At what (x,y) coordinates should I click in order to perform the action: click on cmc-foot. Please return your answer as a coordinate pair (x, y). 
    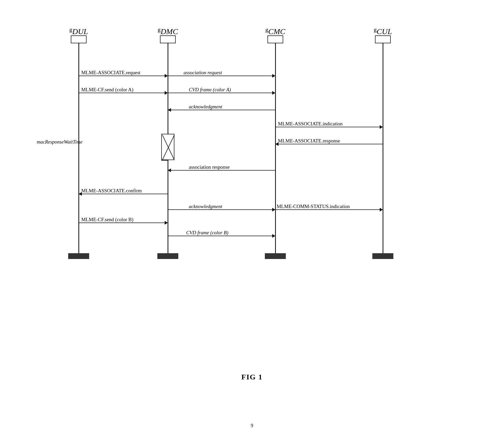
    Looking at the image, I should click on (275, 256).